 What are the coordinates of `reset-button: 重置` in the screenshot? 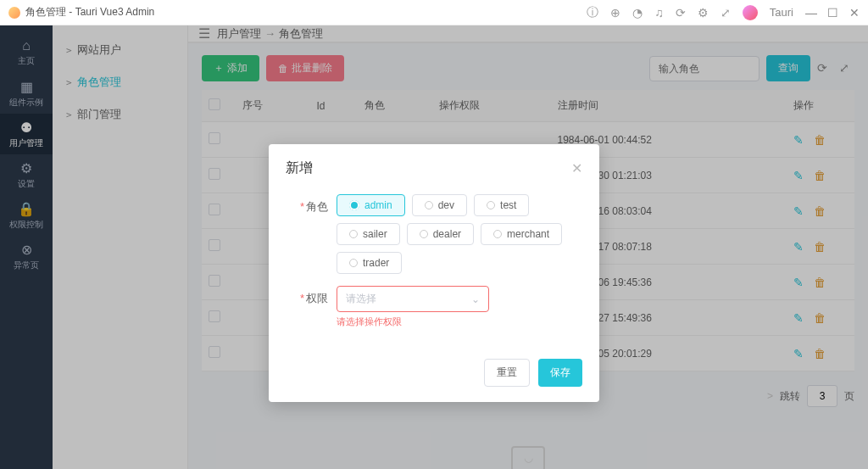 It's located at (507, 373).